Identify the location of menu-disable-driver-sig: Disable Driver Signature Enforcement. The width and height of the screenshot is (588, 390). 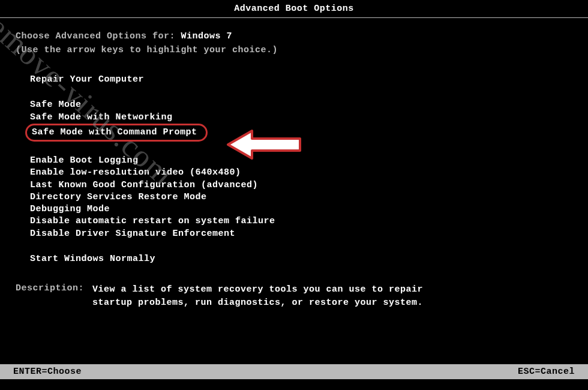
(133, 234).